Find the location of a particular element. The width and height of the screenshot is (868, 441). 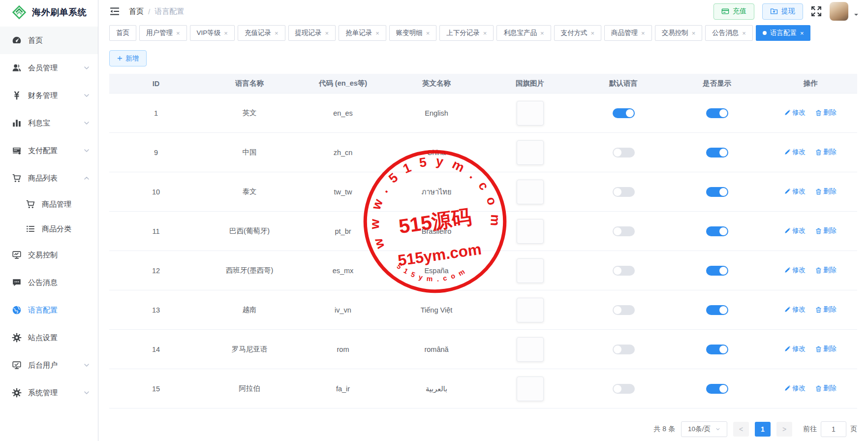

sidebar-item-site-settings: 站点设置 is located at coordinates (49, 338).